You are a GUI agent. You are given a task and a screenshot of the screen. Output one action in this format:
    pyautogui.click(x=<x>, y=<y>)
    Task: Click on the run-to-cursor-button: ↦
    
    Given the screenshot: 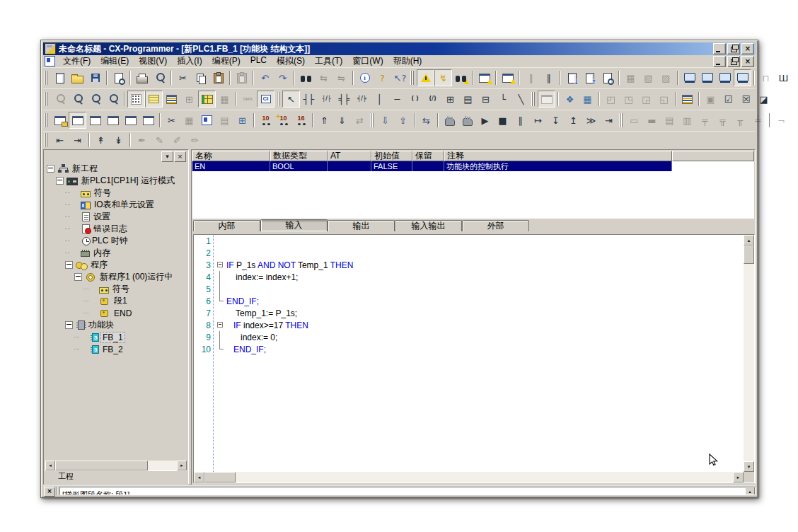 What is the action you would take?
    pyautogui.click(x=538, y=120)
    